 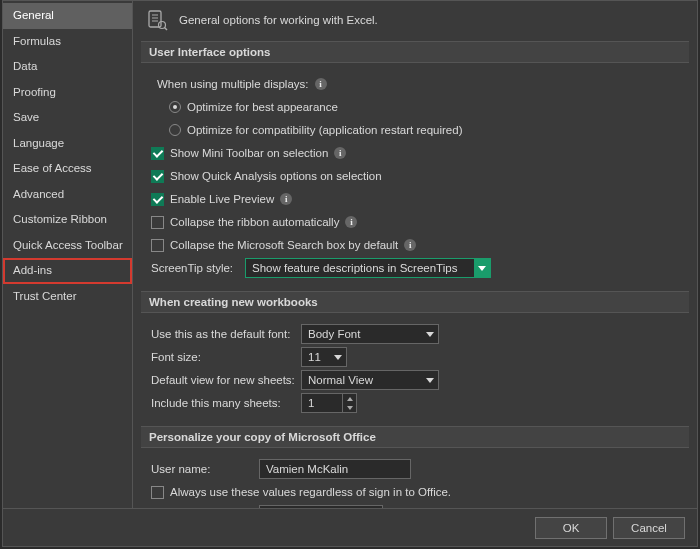 What do you see at coordinates (415, 52) in the screenshot?
I see `section-ui-title: User Interface options` at bounding box center [415, 52].